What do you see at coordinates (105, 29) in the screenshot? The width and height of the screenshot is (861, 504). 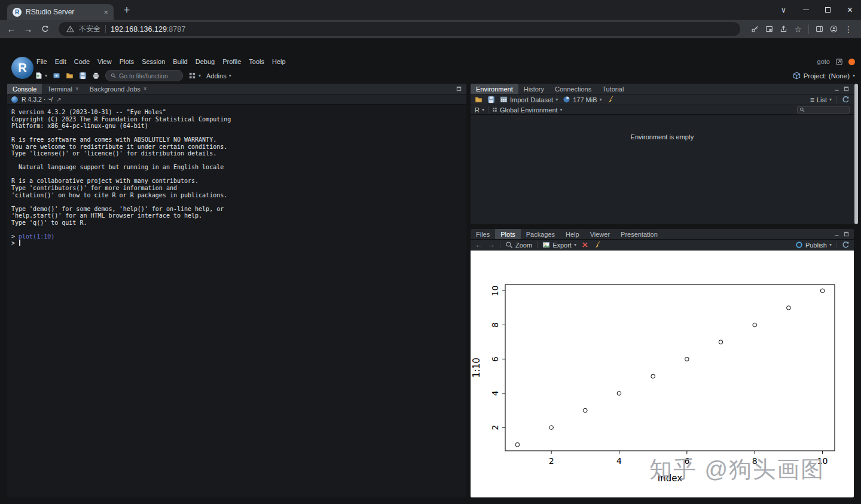 I see `omnibox-divider` at bounding box center [105, 29].